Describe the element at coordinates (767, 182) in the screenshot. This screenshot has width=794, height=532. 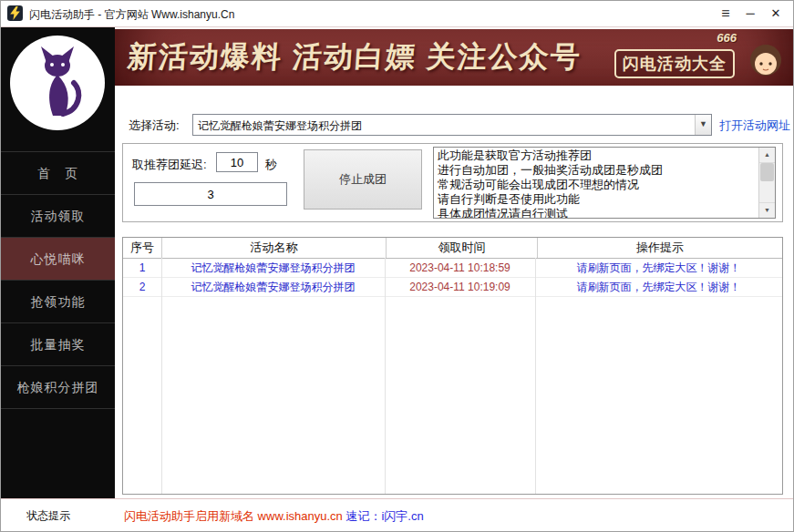
I see `vertical-scrollbar: ▲ ▼` at that location.